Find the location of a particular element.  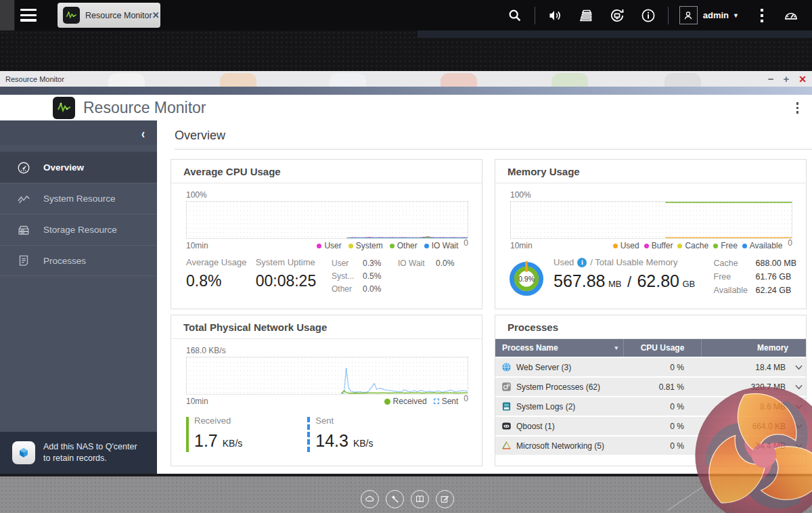

legend-label: Other is located at coordinates (407, 246).